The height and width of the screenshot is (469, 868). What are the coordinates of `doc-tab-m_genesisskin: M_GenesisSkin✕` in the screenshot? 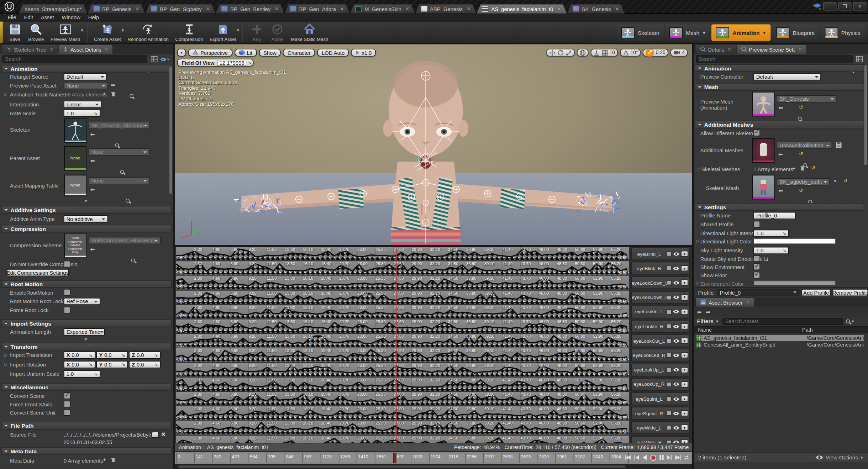 It's located at (383, 9).